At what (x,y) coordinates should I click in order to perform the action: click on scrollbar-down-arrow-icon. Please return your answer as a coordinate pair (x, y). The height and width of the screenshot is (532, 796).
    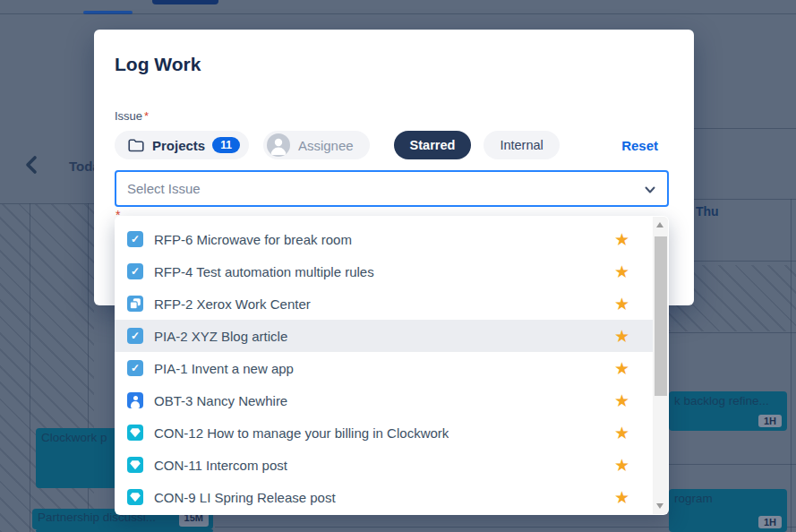
    Looking at the image, I should click on (660, 506).